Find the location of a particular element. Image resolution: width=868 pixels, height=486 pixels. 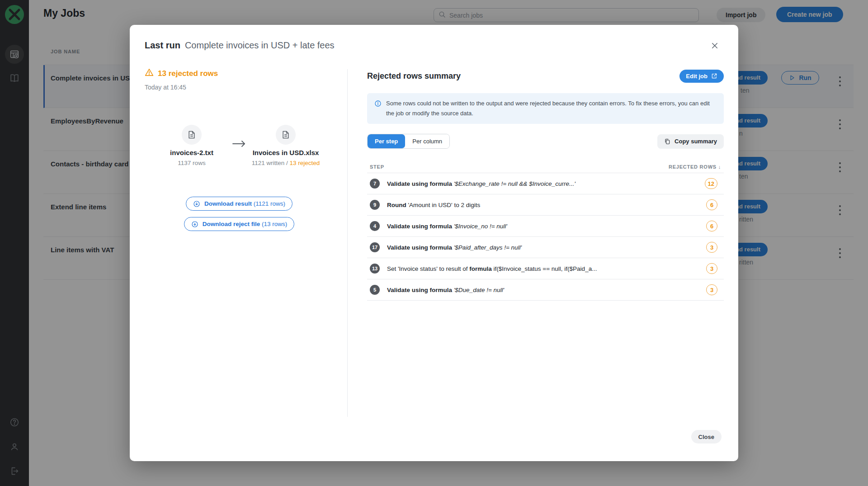

rejected-count-badge: 12 is located at coordinates (711, 184).